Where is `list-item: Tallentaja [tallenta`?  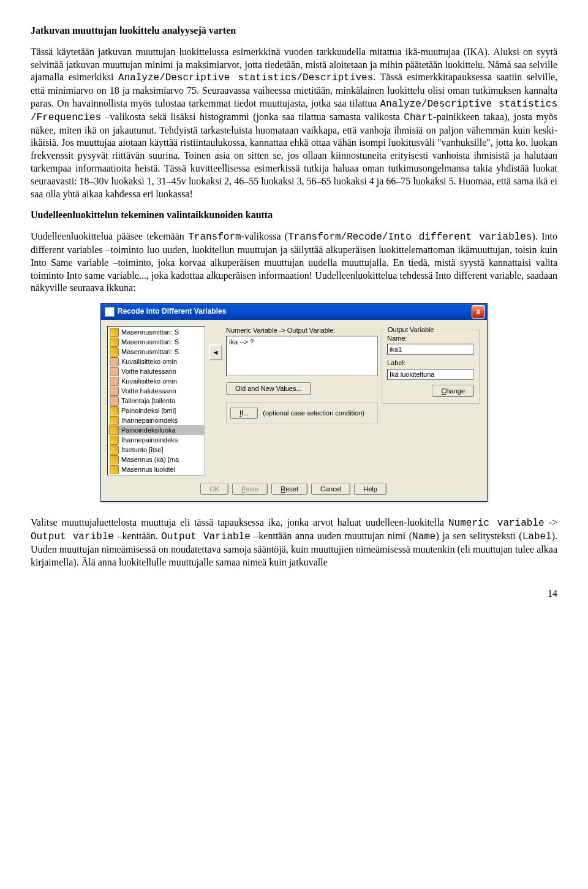 list-item: Tallentaja [tallenta is located at coordinates (156, 401).